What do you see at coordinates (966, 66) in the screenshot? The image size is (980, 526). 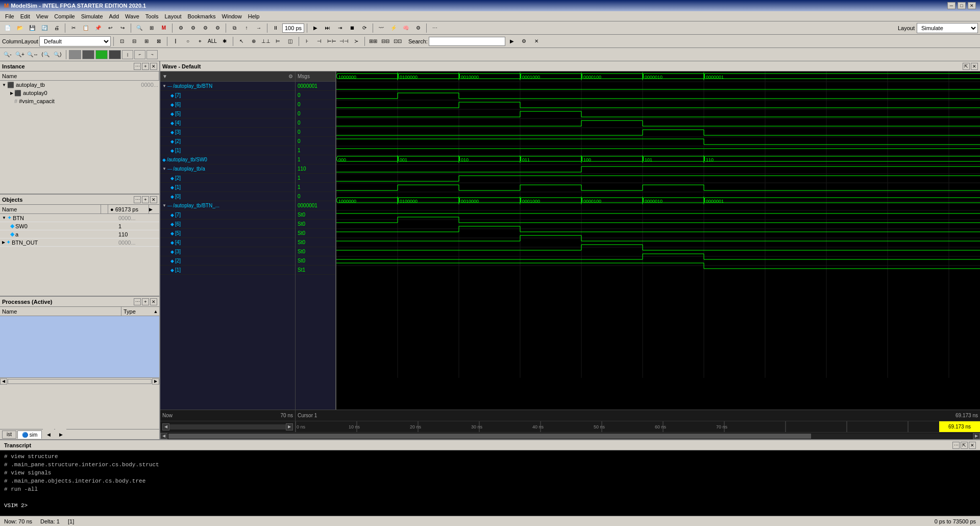 I see `wave-expand-btn: ⇱` at bounding box center [966, 66].